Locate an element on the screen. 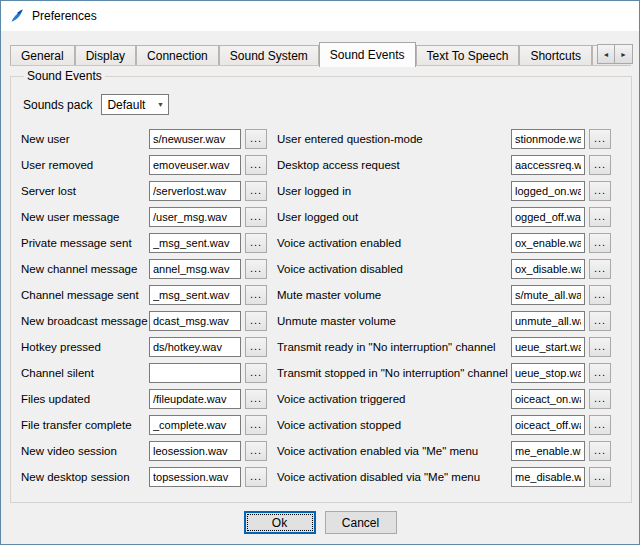 The width and height of the screenshot is (640, 545). sounds-pack-select: Default ▼ is located at coordinates (135, 104).